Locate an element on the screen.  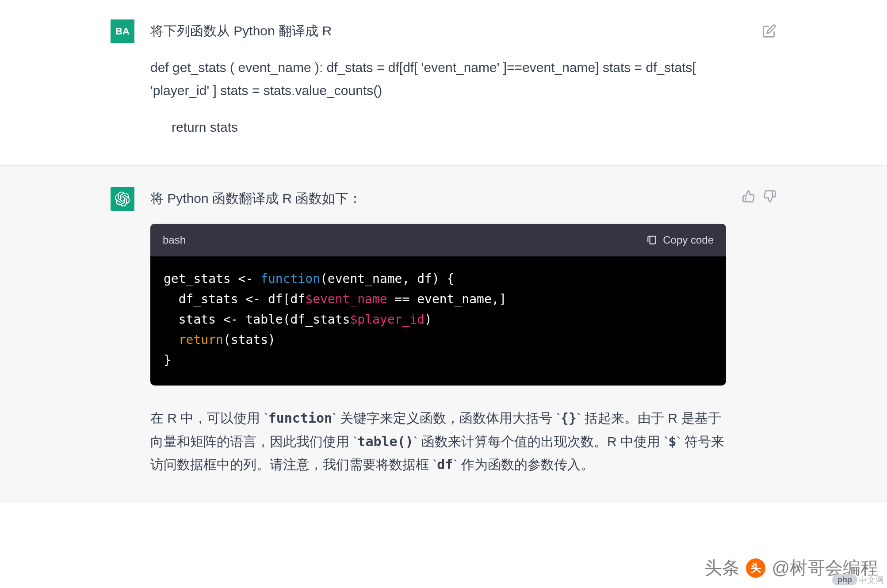
text: 在 R 中，可以使用 ` is located at coordinates (210, 418).